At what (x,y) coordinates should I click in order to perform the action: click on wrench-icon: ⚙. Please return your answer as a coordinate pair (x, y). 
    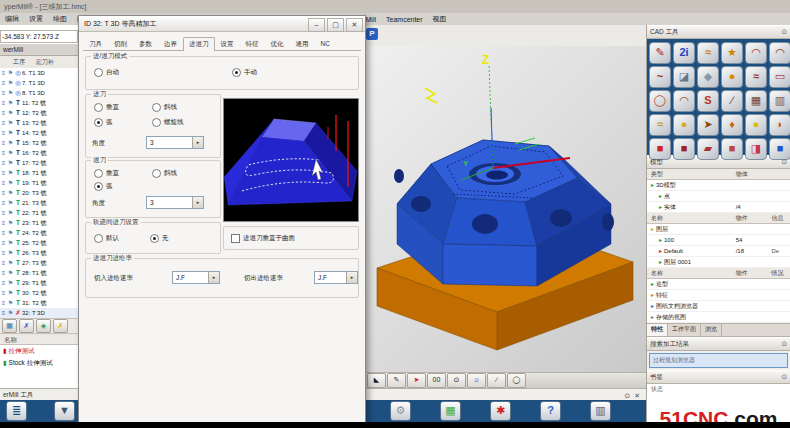
    Looking at the image, I should click on (400, 411).